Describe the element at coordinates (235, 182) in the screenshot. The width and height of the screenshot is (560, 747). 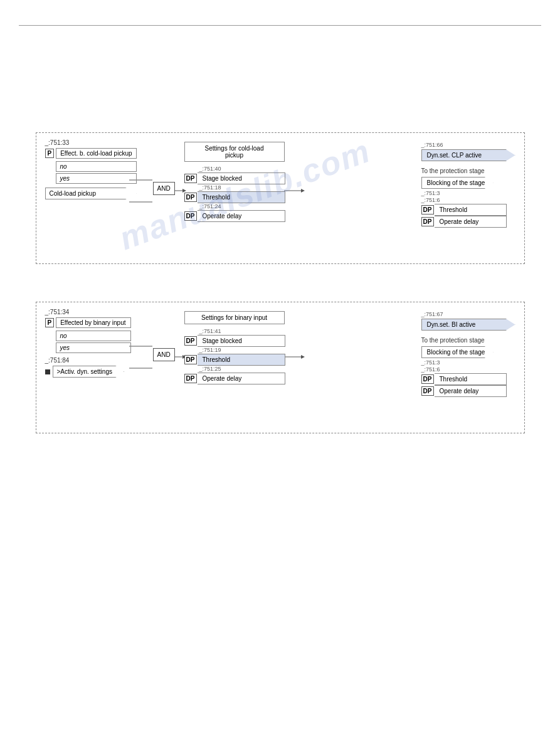
I see `diagram1-center-panel: Settings for cold-load pickup _:751:40 D…` at that location.